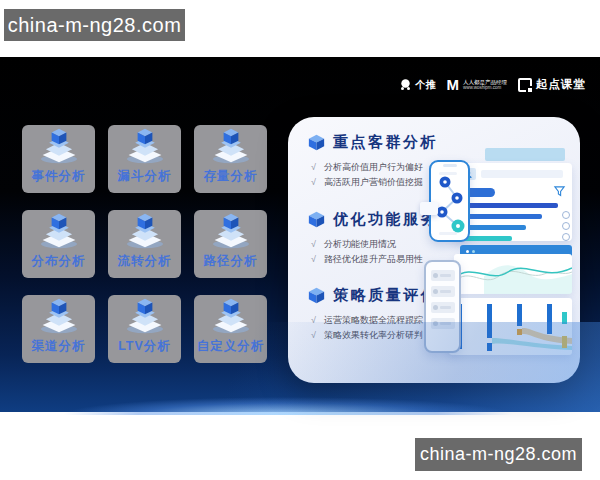 The width and height of the screenshot is (600, 480). Describe the element at coordinates (59, 262) in the screenshot. I see `tile-label: 分布分析` at that location.